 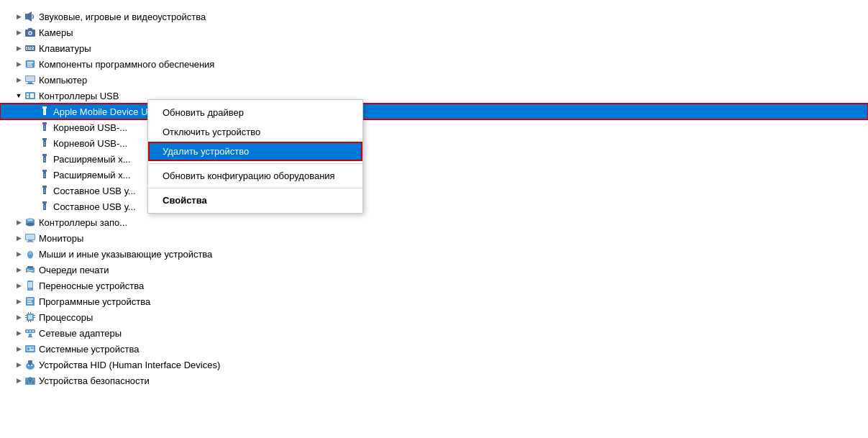 What do you see at coordinates (30, 254) in the screenshot?
I see `mouse-dm-icon` at bounding box center [30, 254].